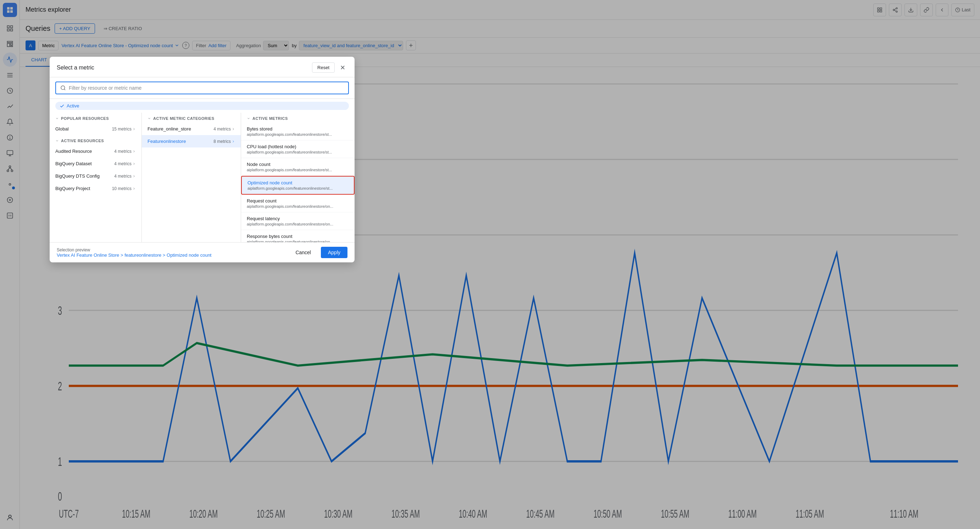 This screenshot has height=529, width=980. What do you see at coordinates (191, 118) in the screenshot?
I see `categories-header: ACTIVE METRIC CATEGORIES` at bounding box center [191, 118].